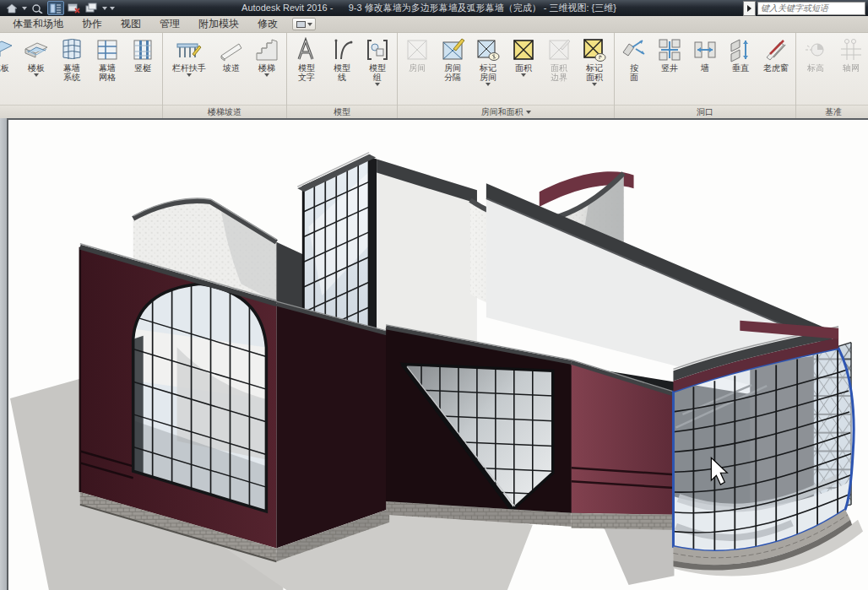 The height and width of the screenshot is (590, 868). Describe the element at coordinates (36, 49) in the screenshot. I see `floor-icon` at that location.